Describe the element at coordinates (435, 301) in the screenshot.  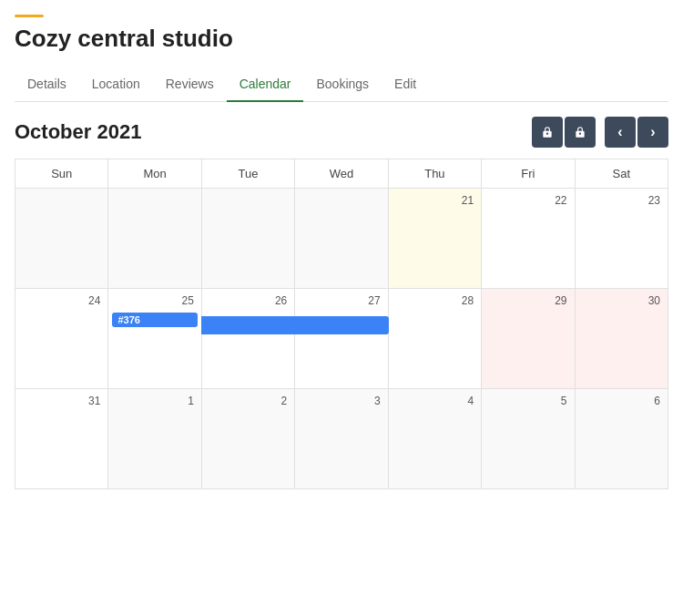
I see `day-number: 28` at that location.